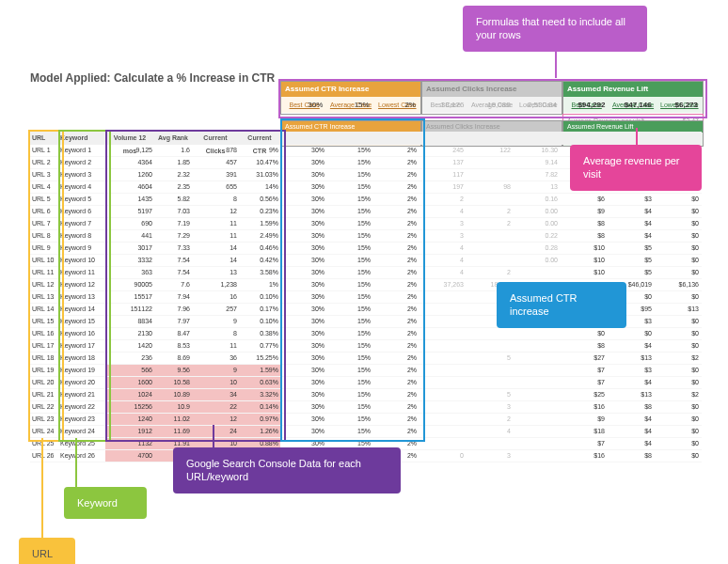  Describe the element at coordinates (366, 248) in the screenshot. I see `table-row: URL 9Keyword 930177.33140.46%30%15%2%40.…` at that location.